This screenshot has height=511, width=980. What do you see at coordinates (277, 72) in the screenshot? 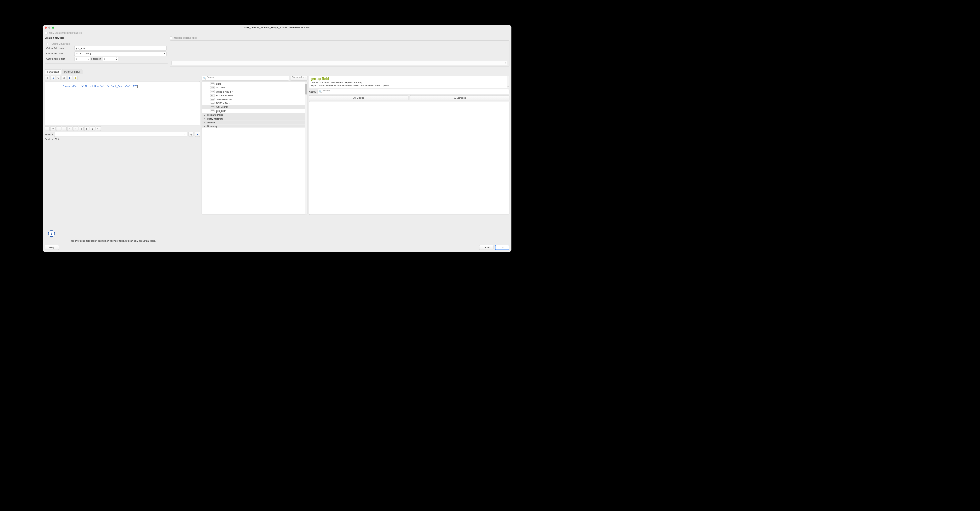
I see `tabs: Expression Function Editor` at bounding box center [277, 72].